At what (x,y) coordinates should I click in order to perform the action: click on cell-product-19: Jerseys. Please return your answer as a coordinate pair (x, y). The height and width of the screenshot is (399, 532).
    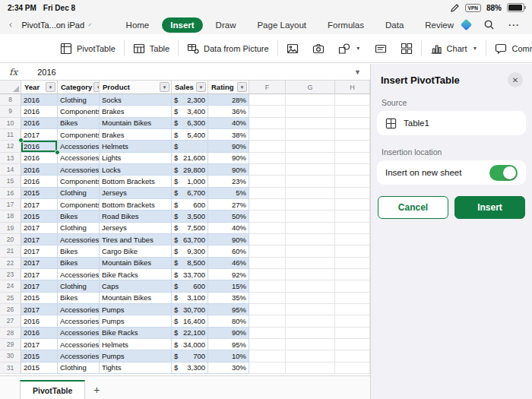
    Looking at the image, I should click on (135, 228).